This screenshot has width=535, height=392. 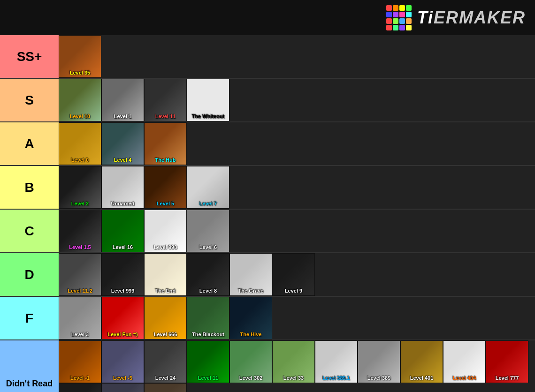 What do you see at coordinates (80, 318) in the screenshot?
I see `tier-item-level3: Level 3` at bounding box center [80, 318].